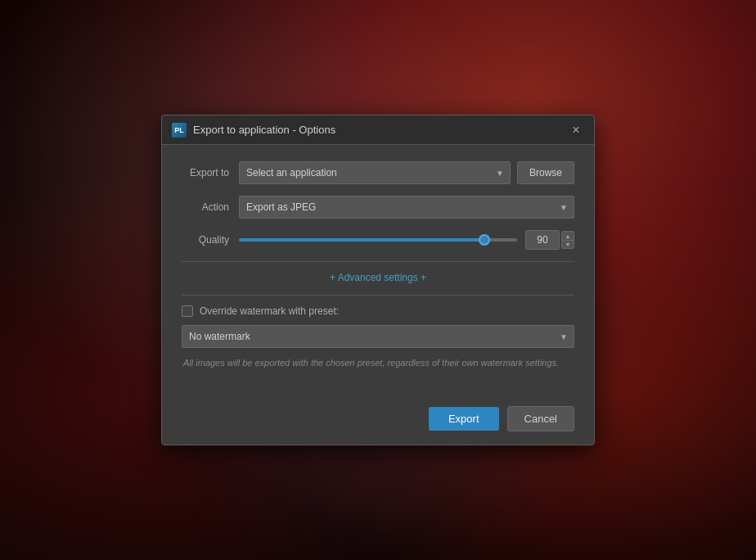  I want to click on action-select: Export as JPEG, so click(407, 207).